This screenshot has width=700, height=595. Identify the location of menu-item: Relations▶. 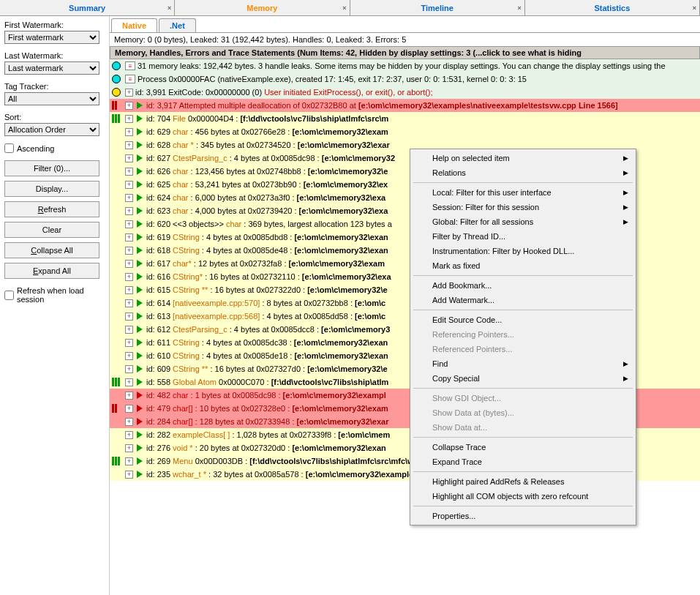
(523, 173).